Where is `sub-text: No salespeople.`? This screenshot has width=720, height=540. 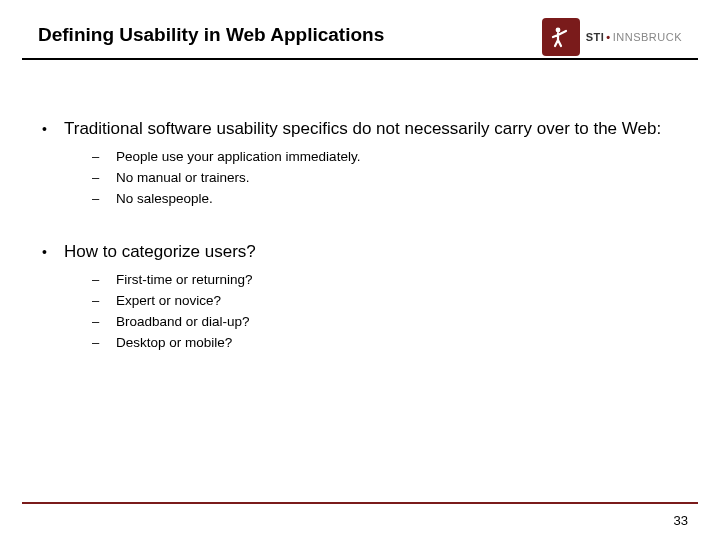
sub-text: No salespeople. is located at coordinates (164, 199).